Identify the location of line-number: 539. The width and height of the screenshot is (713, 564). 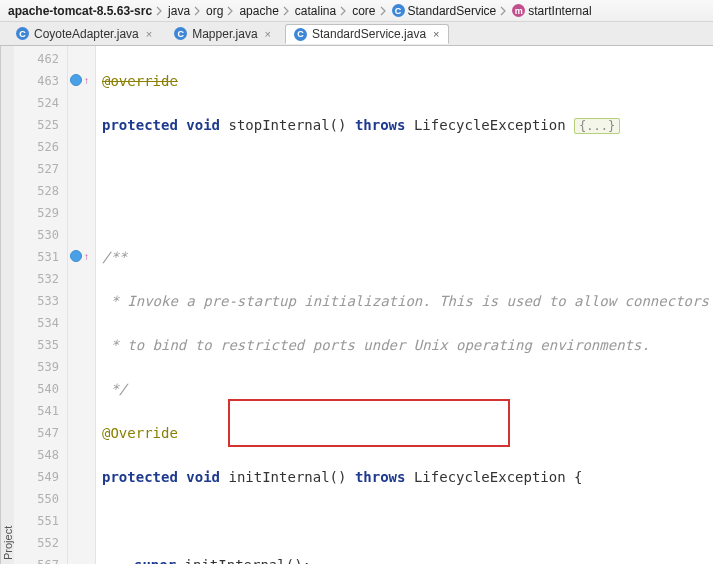
(40, 367).